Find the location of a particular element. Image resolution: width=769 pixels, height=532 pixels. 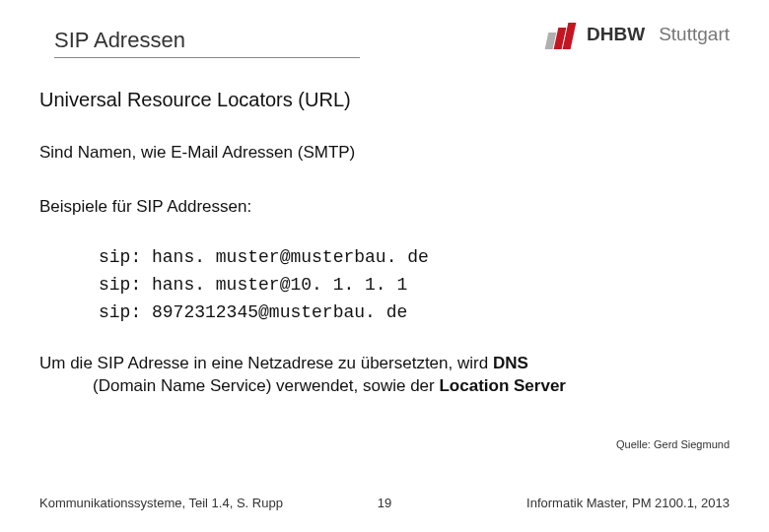

examples-label: Beispiele für SIP Addressen: is located at coordinates (146, 207).